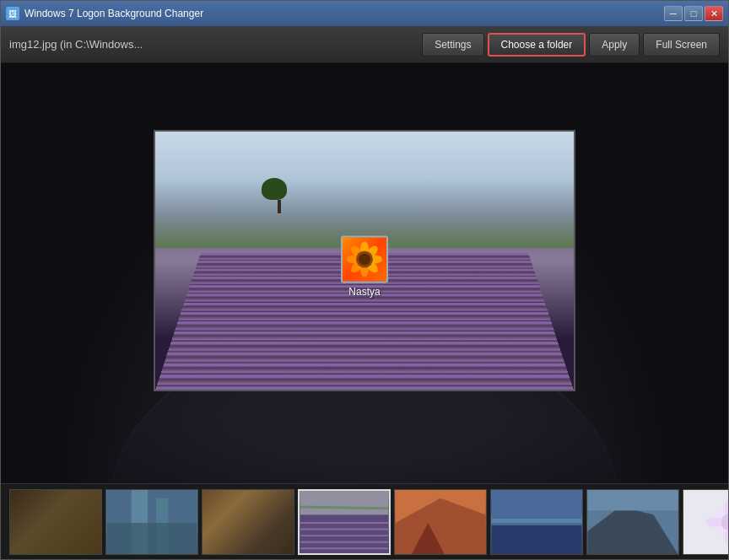 Image resolution: width=729 pixels, height=560 pixels. Describe the element at coordinates (344, 522) in the screenshot. I see `thumb-4-inner` at that location.